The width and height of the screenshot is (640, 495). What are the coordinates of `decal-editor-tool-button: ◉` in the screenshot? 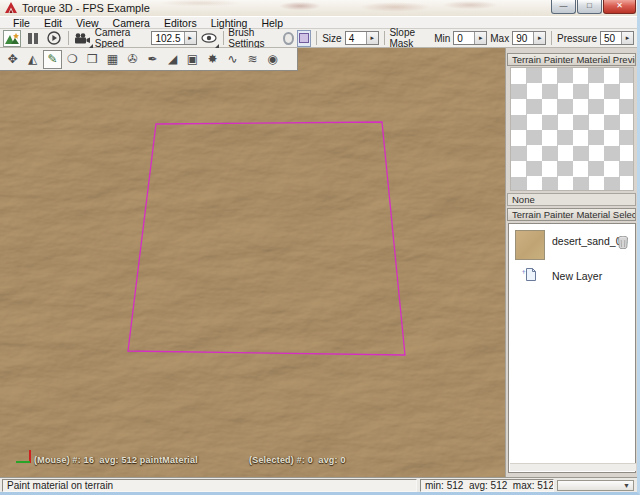 It's located at (272, 60).